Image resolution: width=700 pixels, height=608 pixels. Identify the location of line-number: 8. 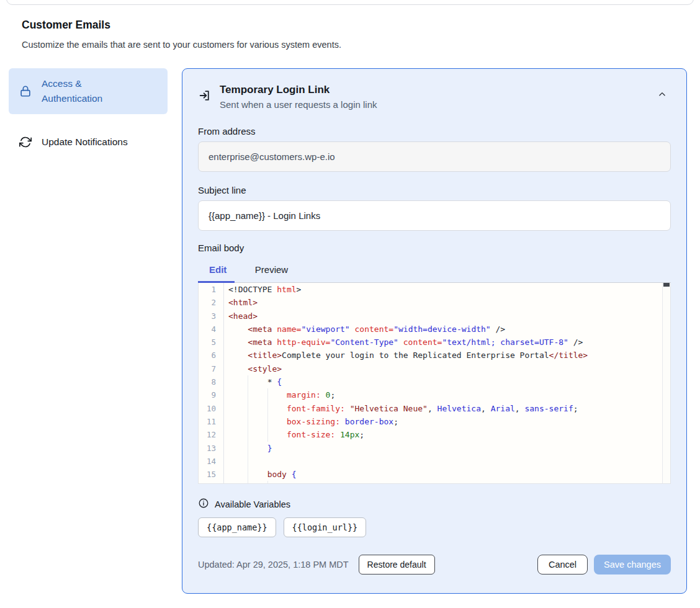
(211, 382).